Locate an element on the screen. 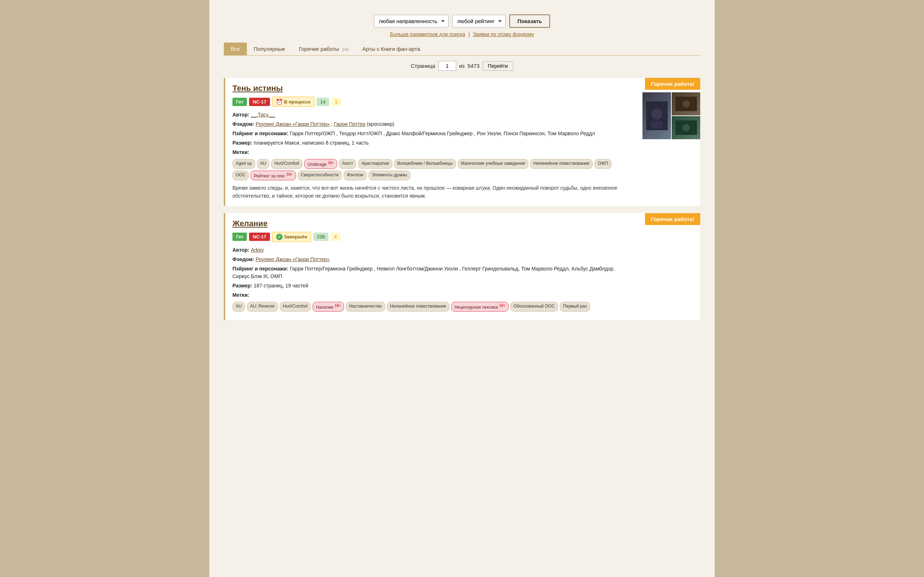 This screenshot has width=924, height=577. tag-aristocracy: Аристократия is located at coordinates (375, 164).